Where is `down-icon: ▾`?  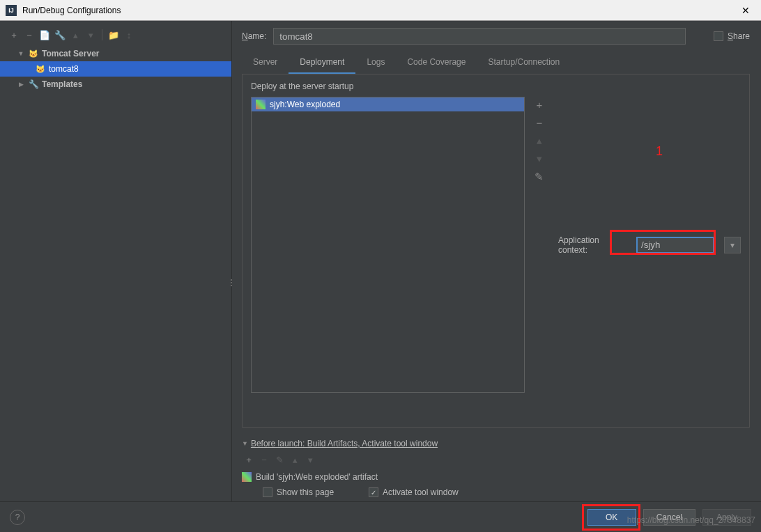
down-icon: ▾ is located at coordinates (91, 35).